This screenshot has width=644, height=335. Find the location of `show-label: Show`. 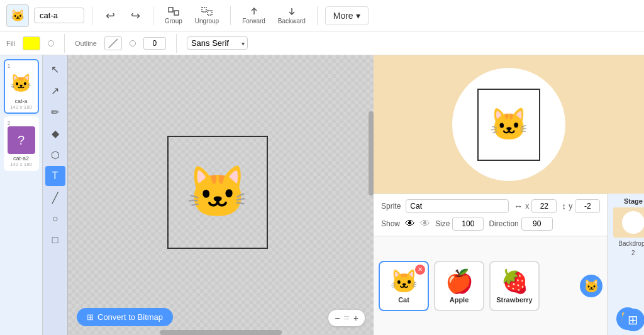

show-label: Show is located at coordinates (391, 224).